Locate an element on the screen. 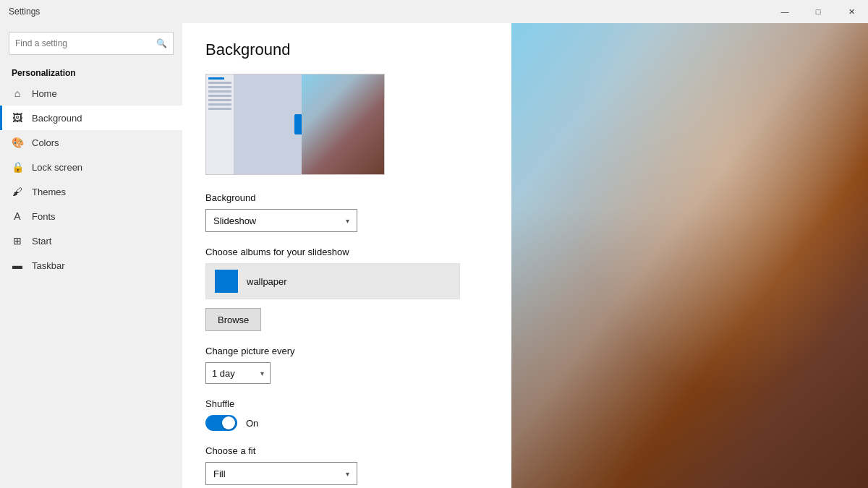  page-title: Background is located at coordinates (347, 50).